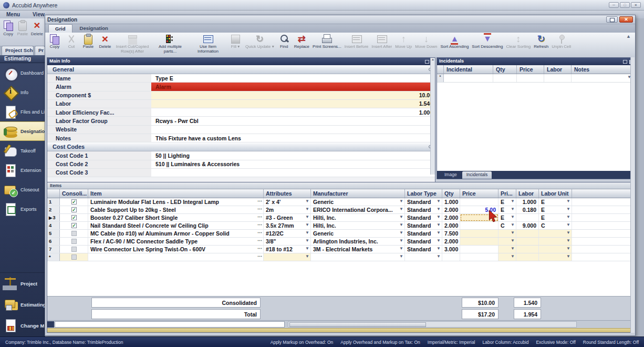 This screenshot has height=347, width=644. Describe the element at coordinates (74, 210) in the screenshot. I see `consolidated-cell: ✓` at that location.